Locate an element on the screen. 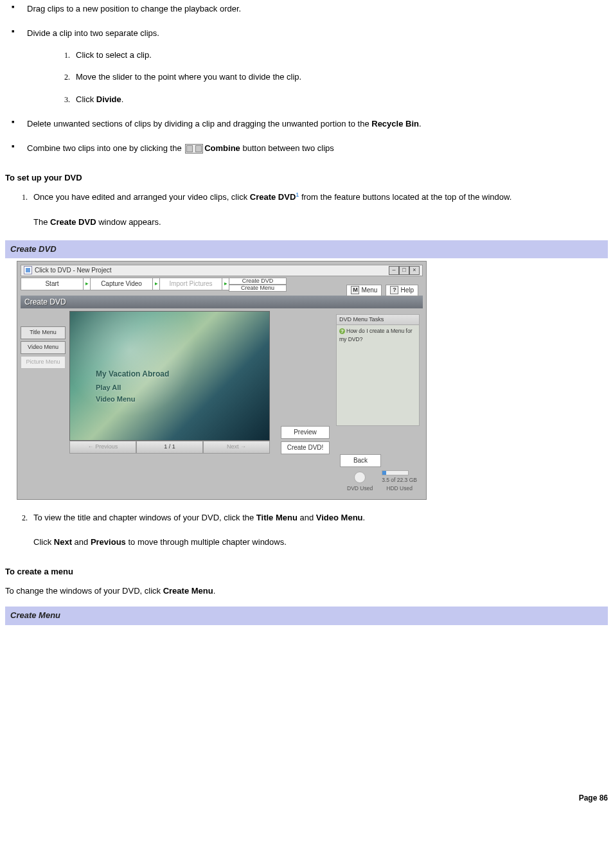  question-icon: ? is located at coordinates (342, 332).